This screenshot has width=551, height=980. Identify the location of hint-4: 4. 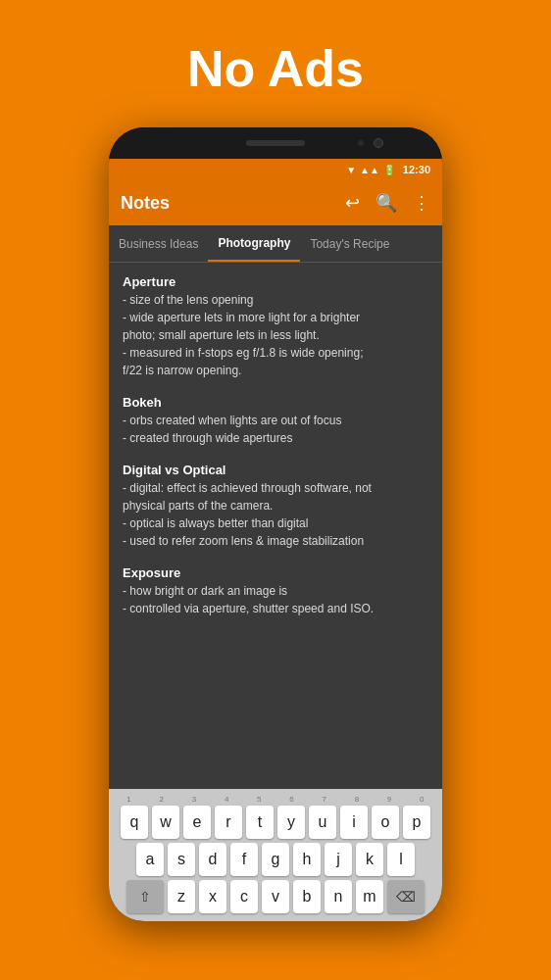
(226, 800).